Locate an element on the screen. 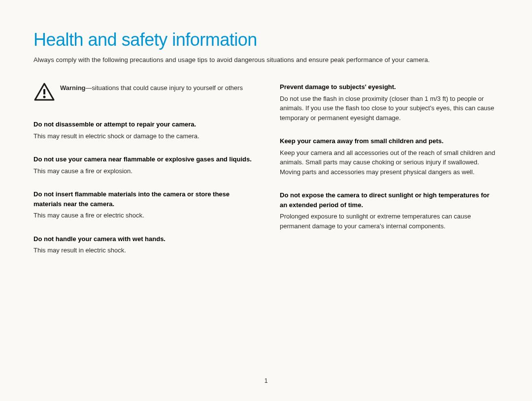  safety-section: Do not insert flammable materials into t… is located at coordinates (143, 205).